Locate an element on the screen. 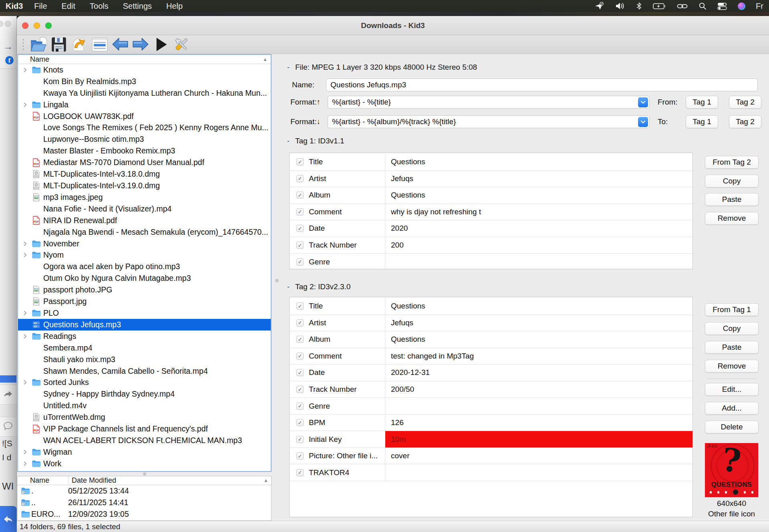 The image size is (769, 532). file-list-item: PDFMediastar MS-7070 Diamond User Manual… is located at coordinates (144, 163).